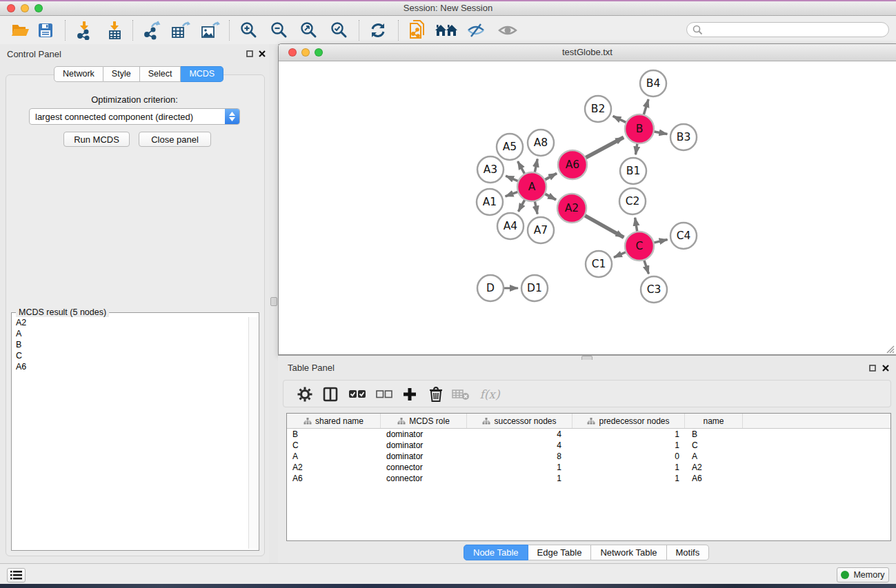 The height and width of the screenshot is (588, 896). What do you see at coordinates (714, 420) in the screenshot?
I see `column-header: name` at bounding box center [714, 420].